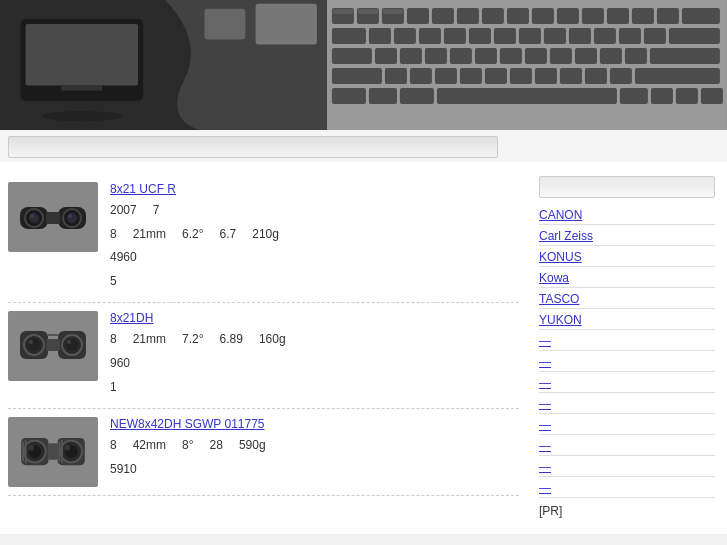  What do you see at coordinates (627, 468) in the screenshot?
I see `sidebar-dash-7: —` at bounding box center [627, 468].